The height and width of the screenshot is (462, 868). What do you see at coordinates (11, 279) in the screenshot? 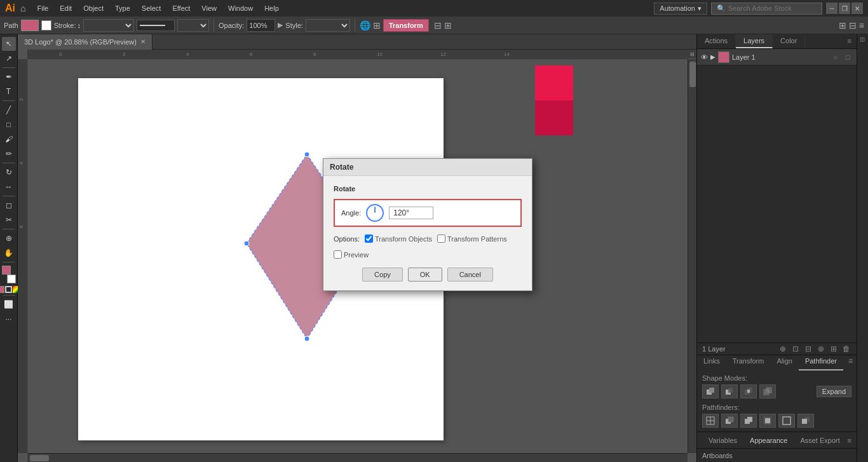
I see `bg-swatch` at bounding box center [11, 279].